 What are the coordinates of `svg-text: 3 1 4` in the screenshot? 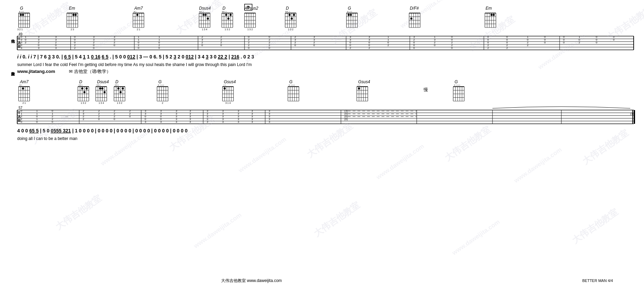 It's located at (228, 103).